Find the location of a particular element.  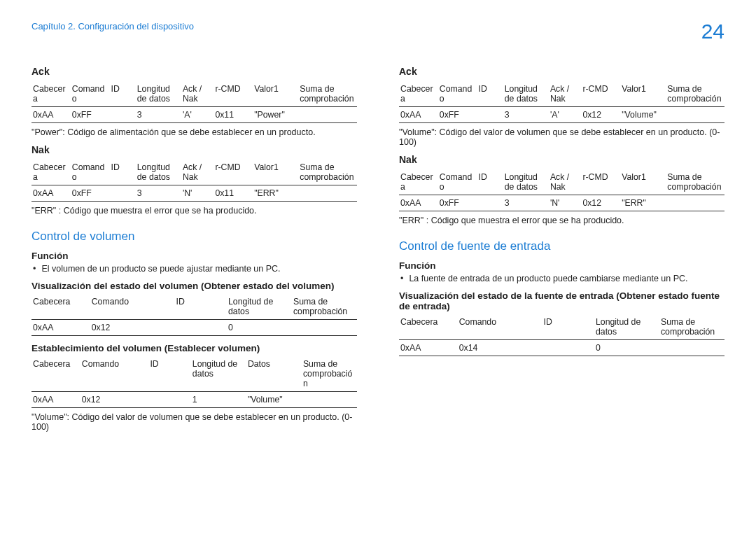

chapter-title: Capítulo 2. Configuración del dispositiv… is located at coordinates (113, 27).